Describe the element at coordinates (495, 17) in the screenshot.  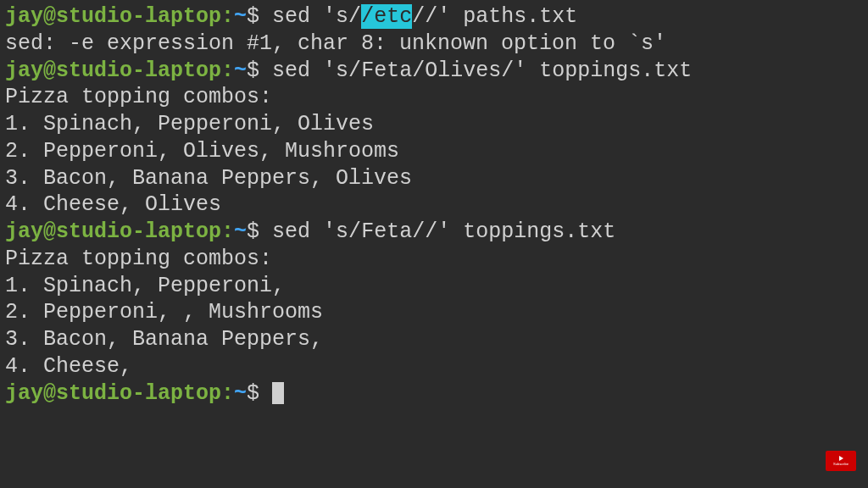
I see `command-text: //' paths.txt` at that location.